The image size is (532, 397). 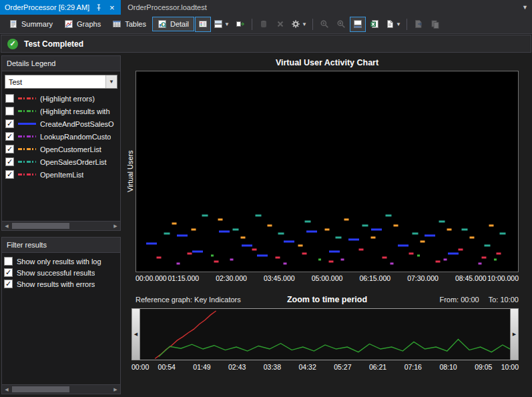 I want to click on x-axis-tick: 01:15.000, so click(x=183, y=278).